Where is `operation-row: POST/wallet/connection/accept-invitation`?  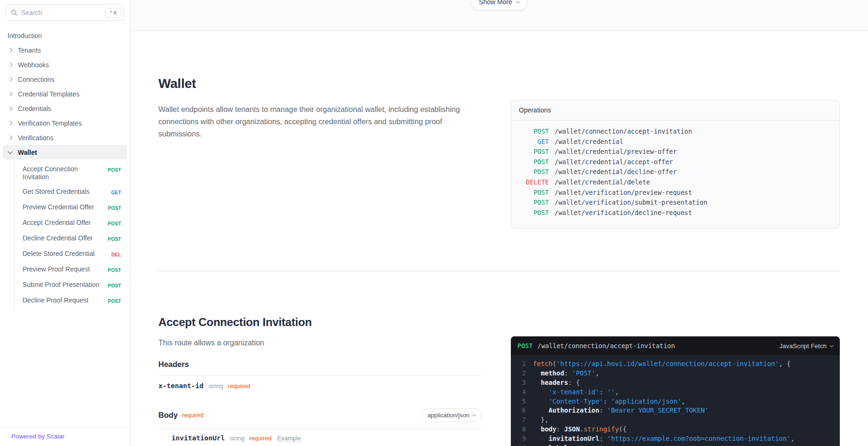
operation-row: POST/wallet/connection/accept-invitation is located at coordinates (675, 132).